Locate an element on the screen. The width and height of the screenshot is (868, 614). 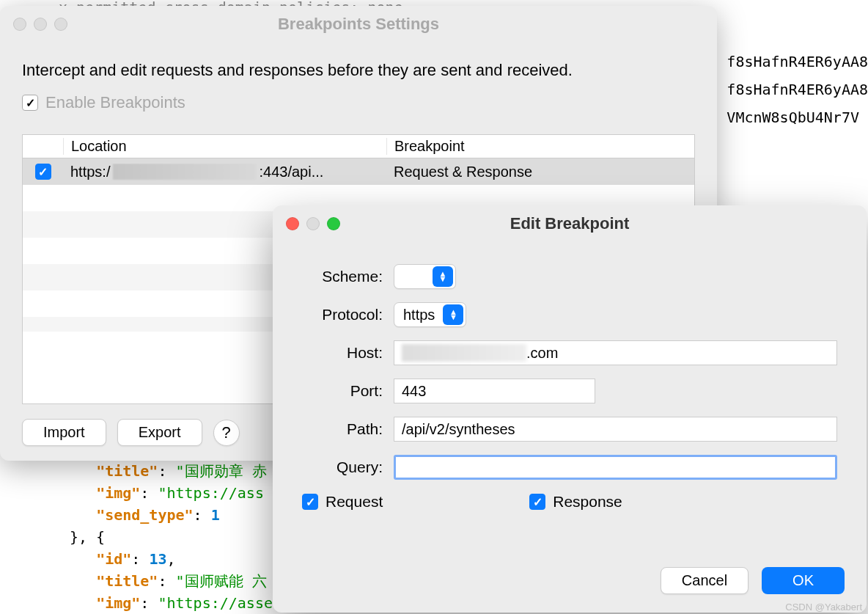
dialog-buttons: Cancel OK is located at coordinates (570, 582).